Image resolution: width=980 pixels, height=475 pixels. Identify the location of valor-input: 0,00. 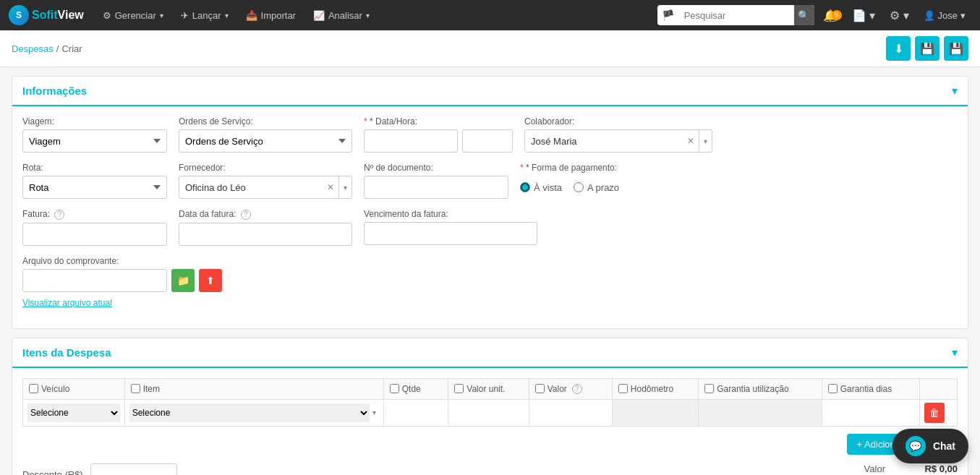
(571, 413).